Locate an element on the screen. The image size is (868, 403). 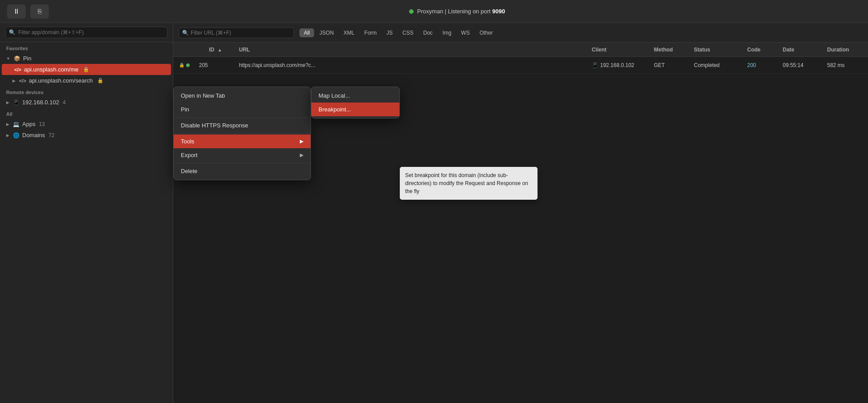
tab-xml: XML is located at coordinates (349, 33).